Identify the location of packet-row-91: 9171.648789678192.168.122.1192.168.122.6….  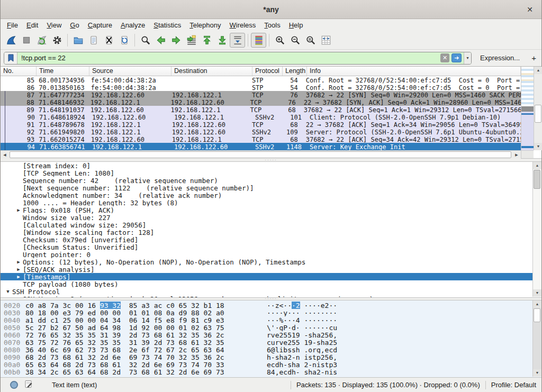
(260, 124).